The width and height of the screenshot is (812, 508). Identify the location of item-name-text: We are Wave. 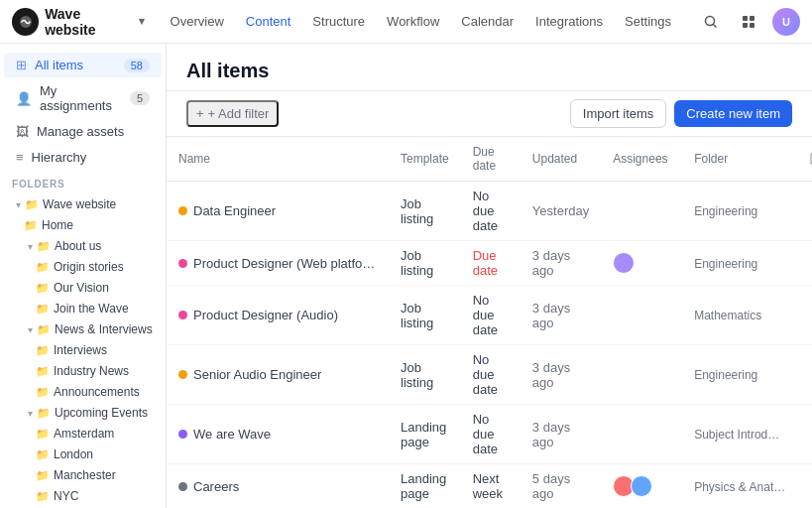
(232, 435).